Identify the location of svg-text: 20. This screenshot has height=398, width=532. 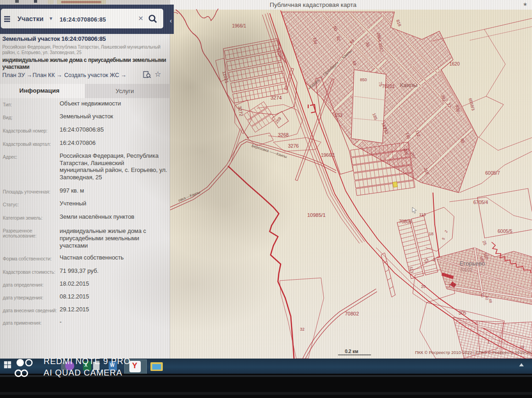
(423, 287).